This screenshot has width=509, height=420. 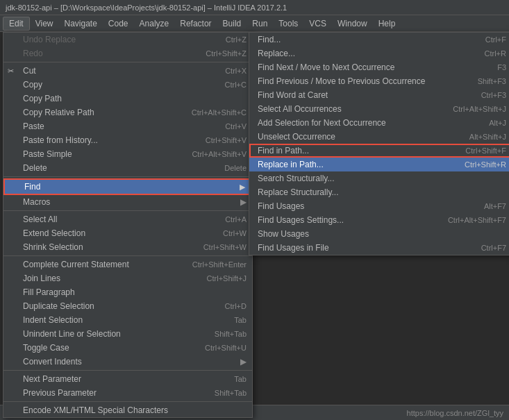 I want to click on find-menu-show-usages: Show Usages, so click(x=379, y=234).